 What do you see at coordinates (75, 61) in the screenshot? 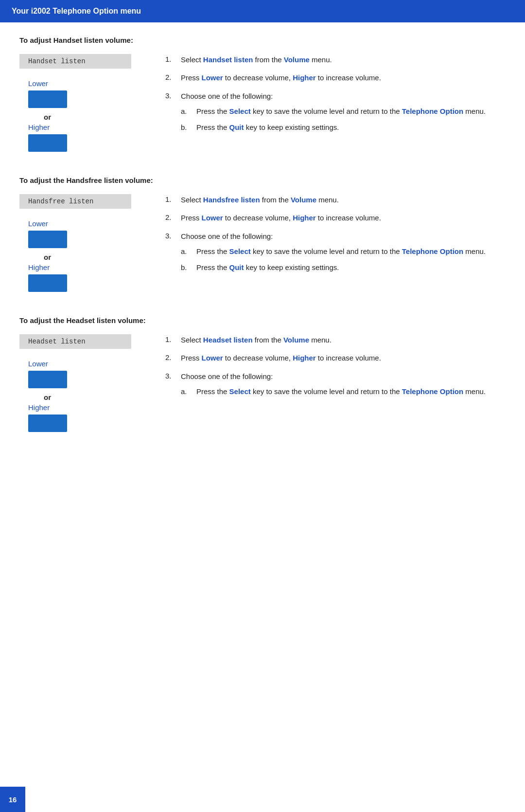
I see `handset-menu-display: Handset listen` at bounding box center [75, 61].